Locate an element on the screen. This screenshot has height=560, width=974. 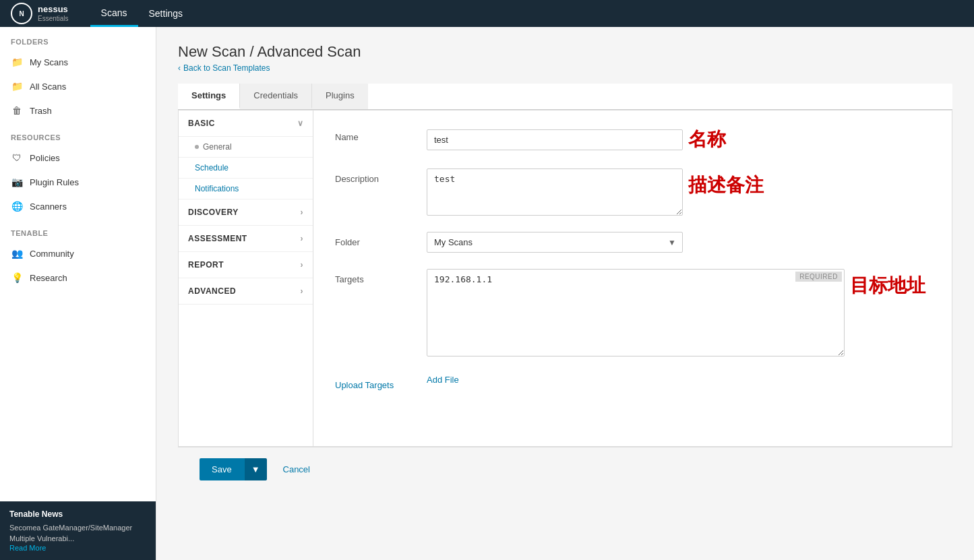
sidebar-item-label: Research is located at coordinates (49, 278).